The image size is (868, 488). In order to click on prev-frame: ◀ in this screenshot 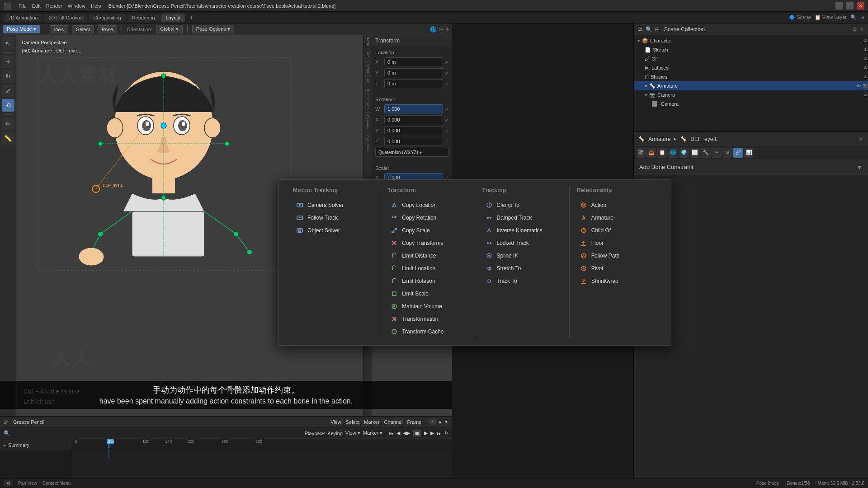, I will do `click(398, 433)`.